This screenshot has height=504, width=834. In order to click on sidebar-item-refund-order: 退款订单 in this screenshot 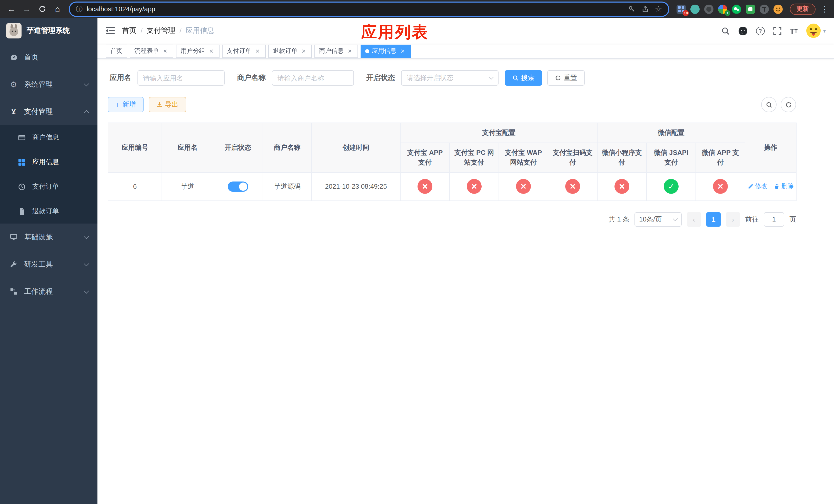, I will do `click(49, 211)`.